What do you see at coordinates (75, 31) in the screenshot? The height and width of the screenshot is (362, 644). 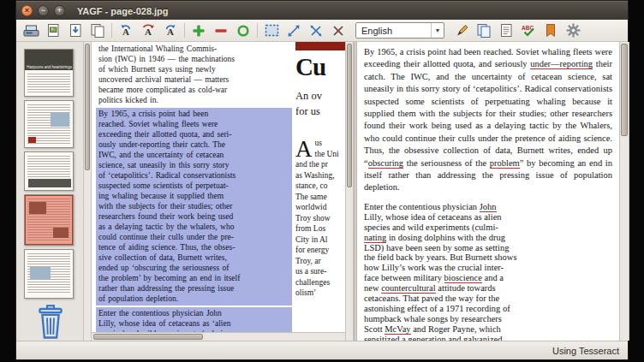 I see `save-icon` at bounding box center [75, 31].